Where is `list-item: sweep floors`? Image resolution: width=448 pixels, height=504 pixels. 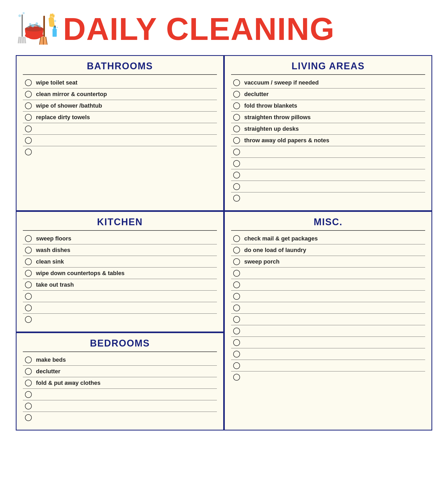
list-item: sweep floors is located at coordinates (120, 239).